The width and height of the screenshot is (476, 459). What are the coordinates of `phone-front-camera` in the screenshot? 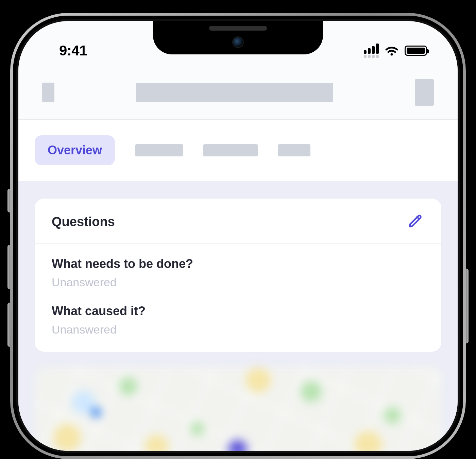 It's located at (238, 42).